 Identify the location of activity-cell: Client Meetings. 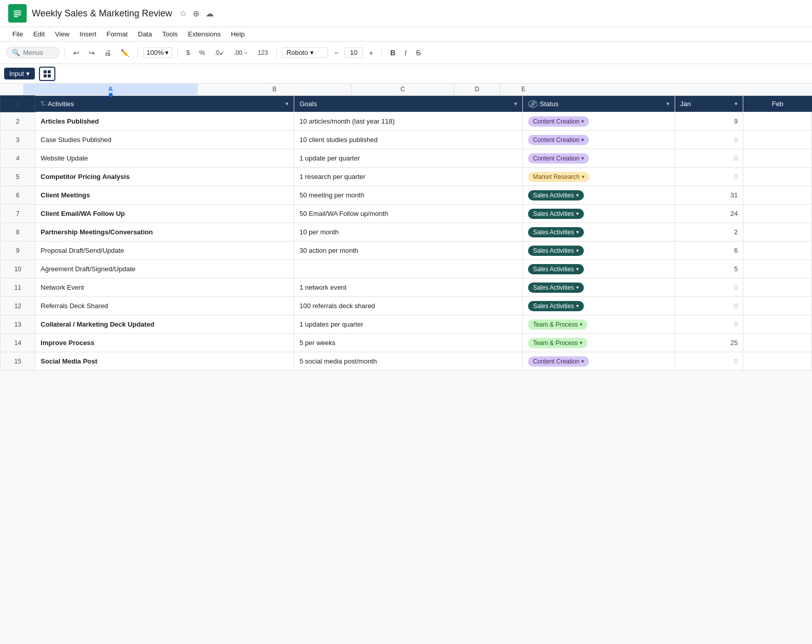
(165, 195).